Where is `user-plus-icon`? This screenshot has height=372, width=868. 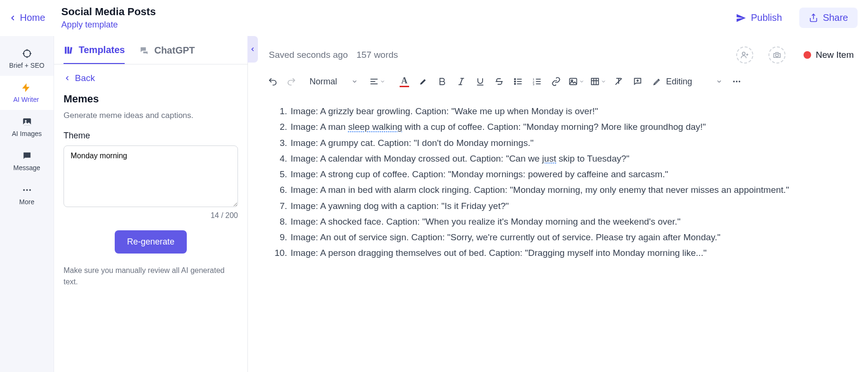 user-plus-icon is located at coordinates (745, 55).